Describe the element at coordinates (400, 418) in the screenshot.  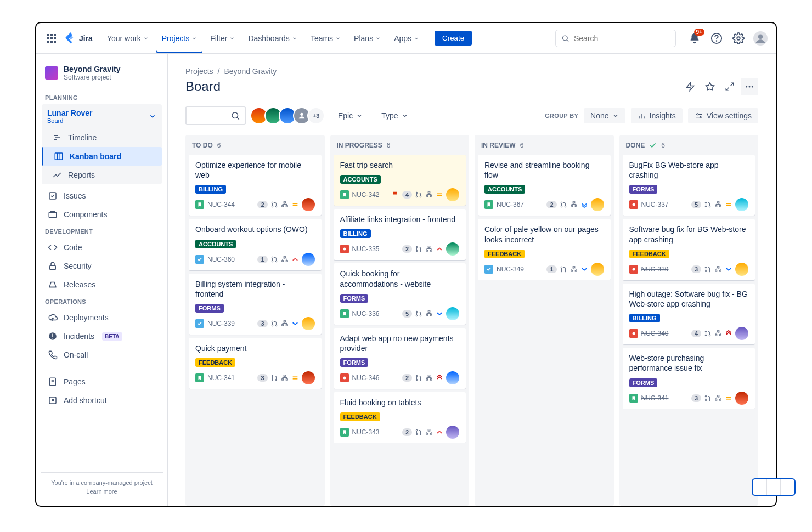
I see `issue-card: Fluid booking on tablets FEEDBACK NUC-34…` at that location.